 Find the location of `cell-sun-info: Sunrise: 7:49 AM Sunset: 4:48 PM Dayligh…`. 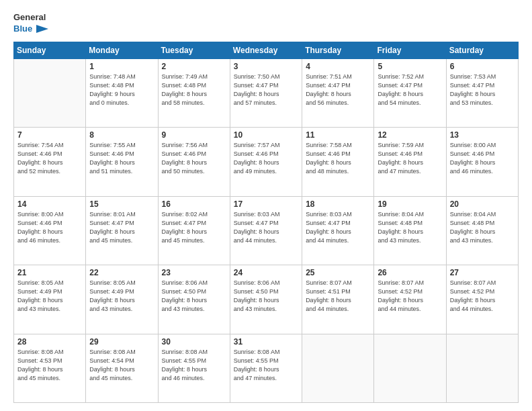

cell-sun-info: Sunrise: 7:49 AM Sunset: 4:48 PM Dayligh… is located at coordinates (194, 90).